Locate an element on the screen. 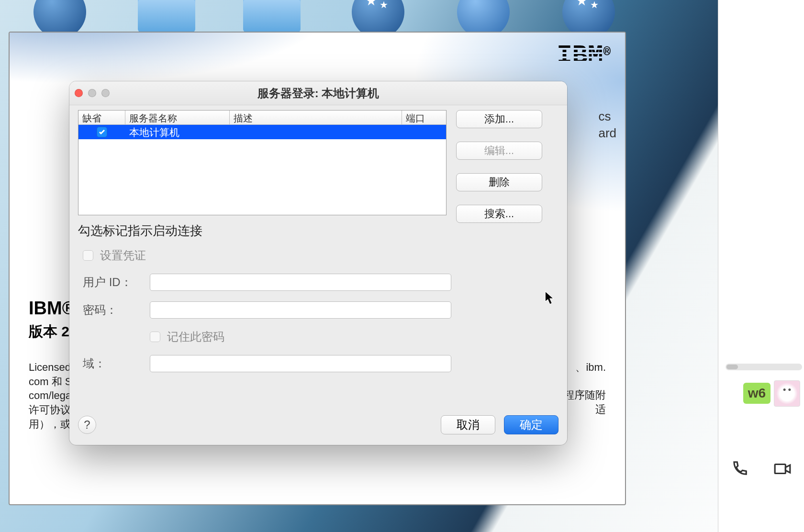  dialog-title: 服务器登录: 本地计算机 is located at coordinates (318, 93).